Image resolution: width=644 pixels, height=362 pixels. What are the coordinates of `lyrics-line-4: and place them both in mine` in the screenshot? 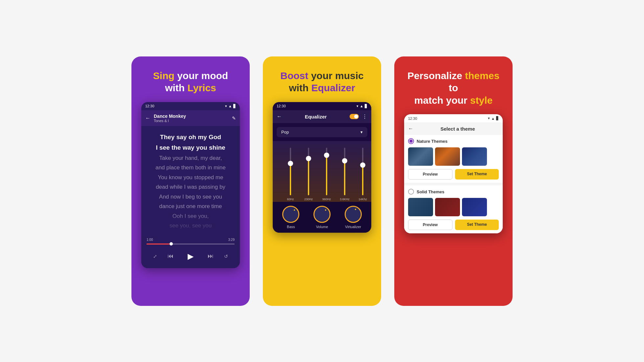 It's located at (191, 168).